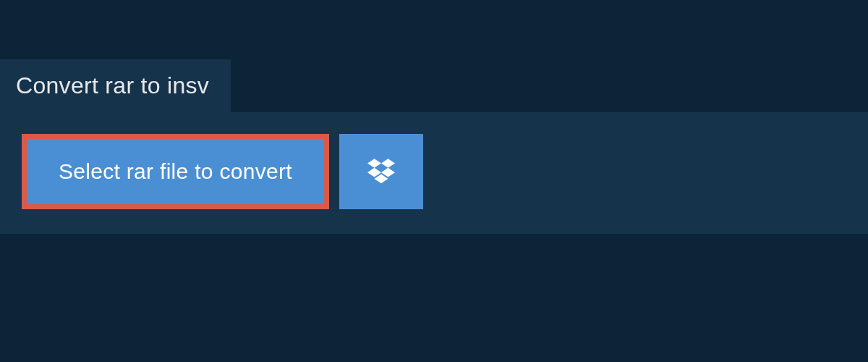 This screenshot has height=362, width=868. Describe the element at coordinates (175, 172) in the screenshot. I see `select-file-button: Select rar file to convert` at that location.